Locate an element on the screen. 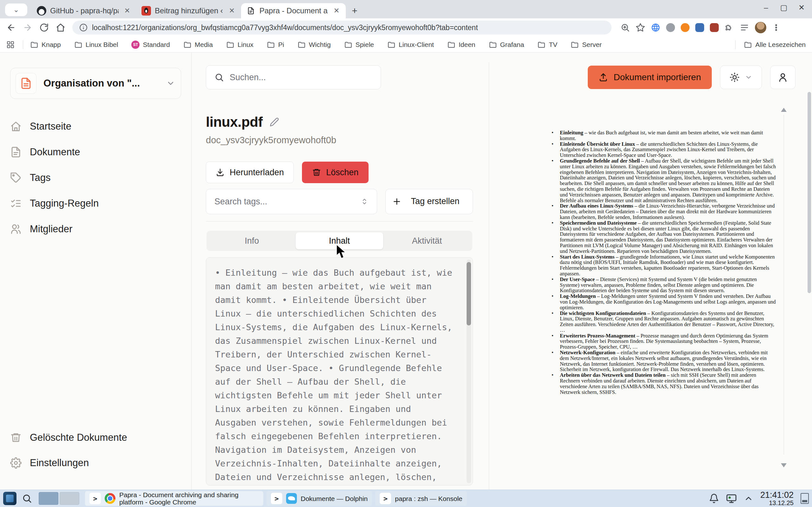 Image resolution: width=812 pixels, height=507 pixels. bookmark-folder: ST Media is located at coordinates (198, 45).